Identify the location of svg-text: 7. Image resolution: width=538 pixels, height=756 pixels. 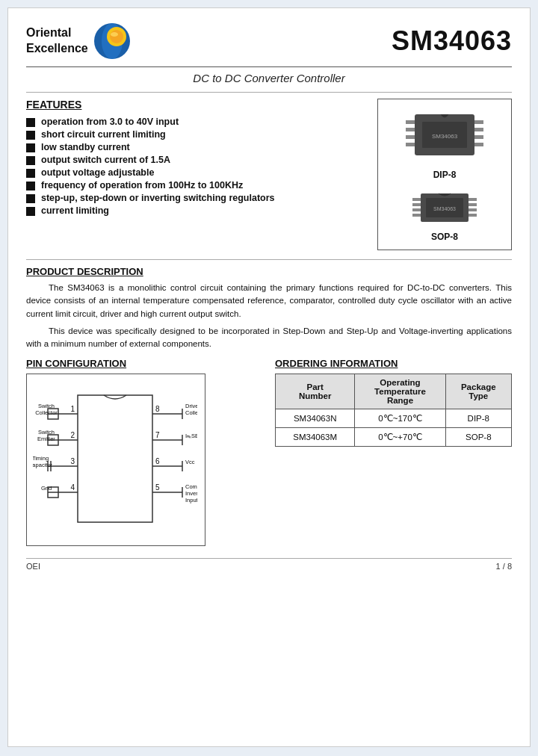
(158, 435).